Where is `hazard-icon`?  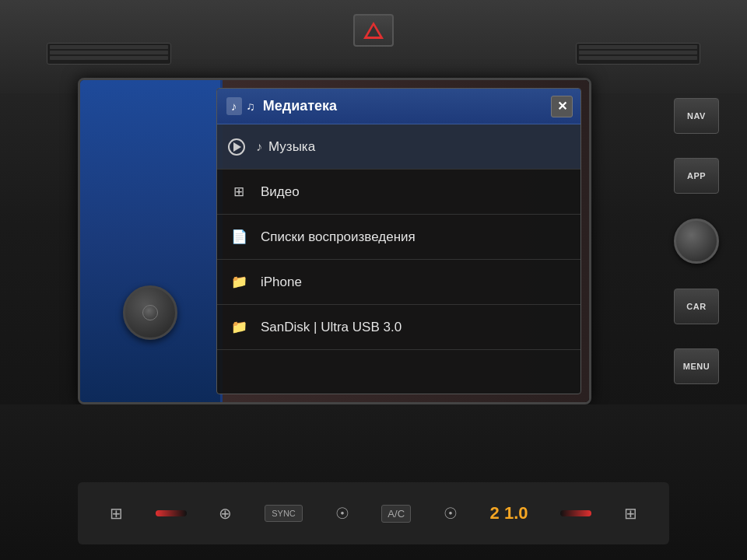 hazard-icon is located at coordinates (374, 30).